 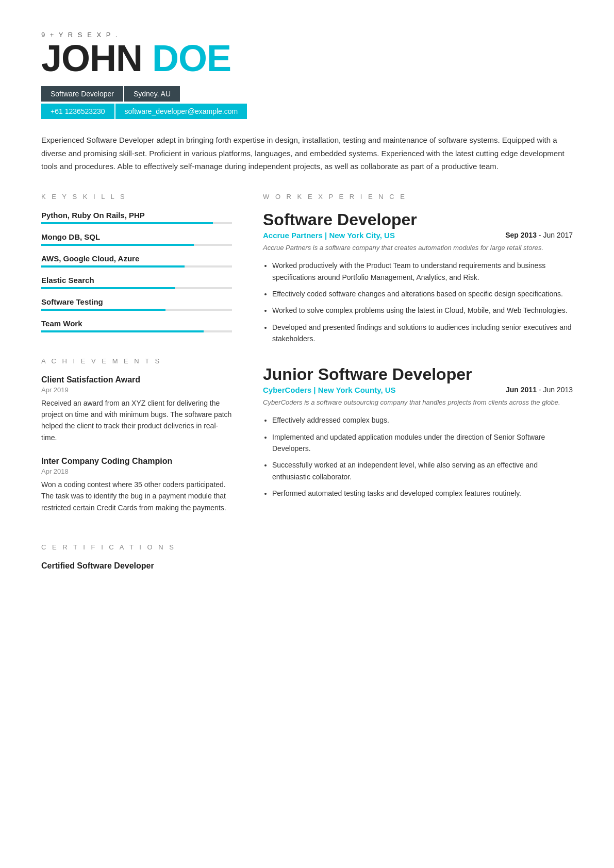 I want to click on skill-item: Software Testing, so click(x=137, y=304).